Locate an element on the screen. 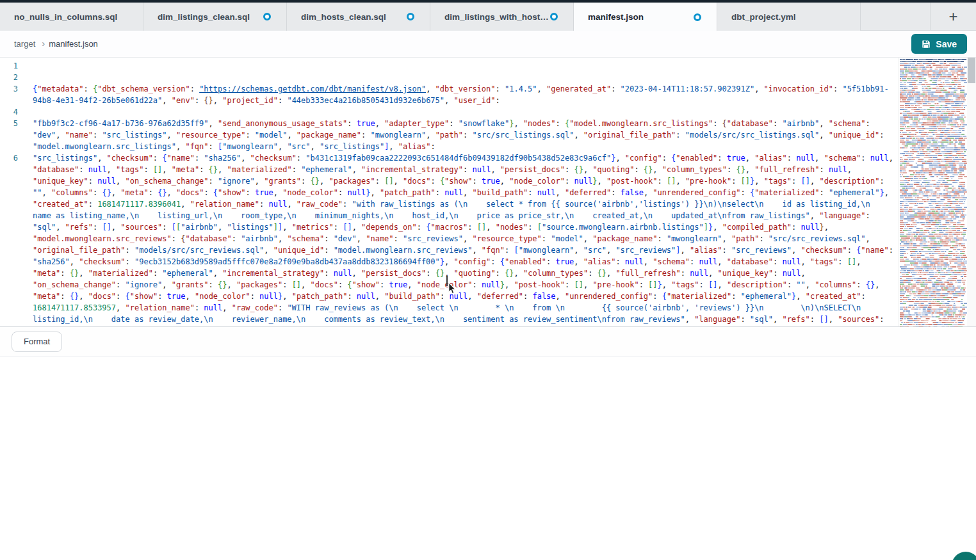 This screenshot has height=560, width=976. tab-dbt-project-yml: dbt_project.yml is located at coordinates (789, 17).